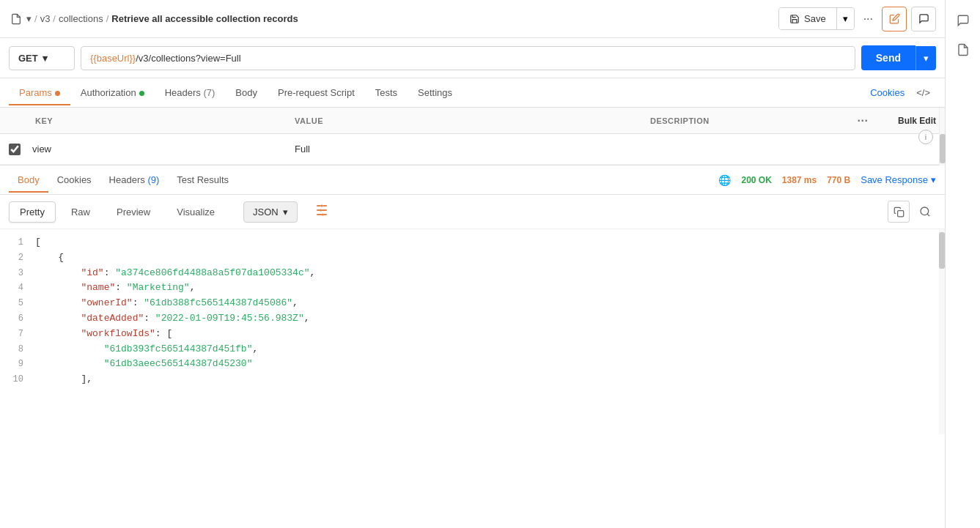 This screenshot has width=980, height=528. Describe the element at coordinates (472, 59) in the screenshot. I see `url-bar: GET ▾ {{baseUrl}}/v3/collections?view=Fu…` at that location.